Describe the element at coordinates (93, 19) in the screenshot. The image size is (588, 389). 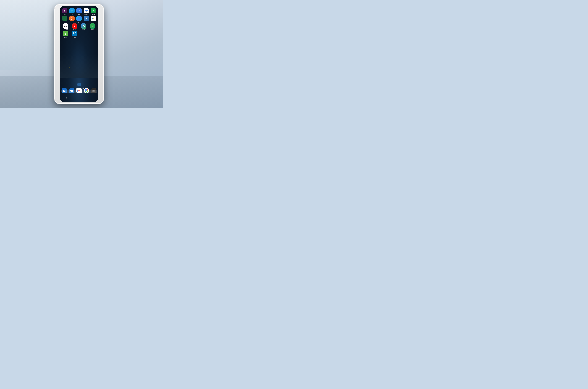
I see `app-send-pay: GPay Send Pay` at that location.